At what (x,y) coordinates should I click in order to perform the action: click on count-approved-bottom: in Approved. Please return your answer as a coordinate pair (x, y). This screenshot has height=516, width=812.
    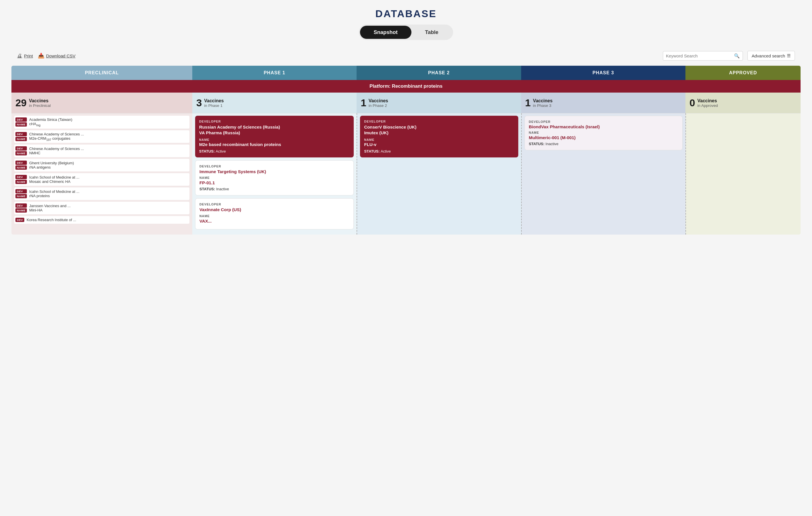
    Looking at the image, I should click on (707, 106).